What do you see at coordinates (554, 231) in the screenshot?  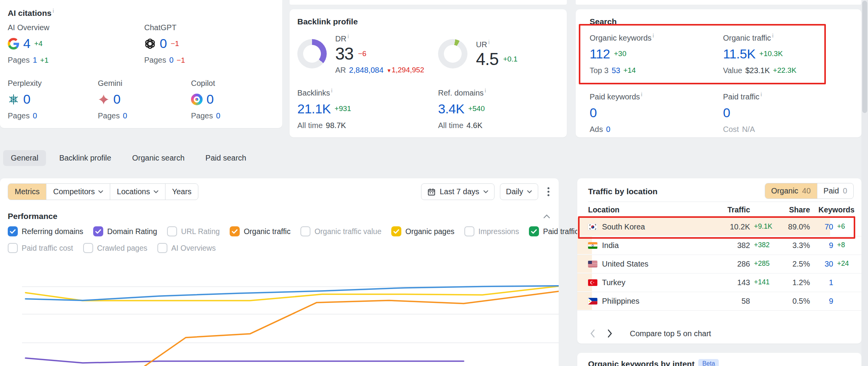 I see `checkbox-paid-traffic: Paid traffic` at bounding box center [554, 231].